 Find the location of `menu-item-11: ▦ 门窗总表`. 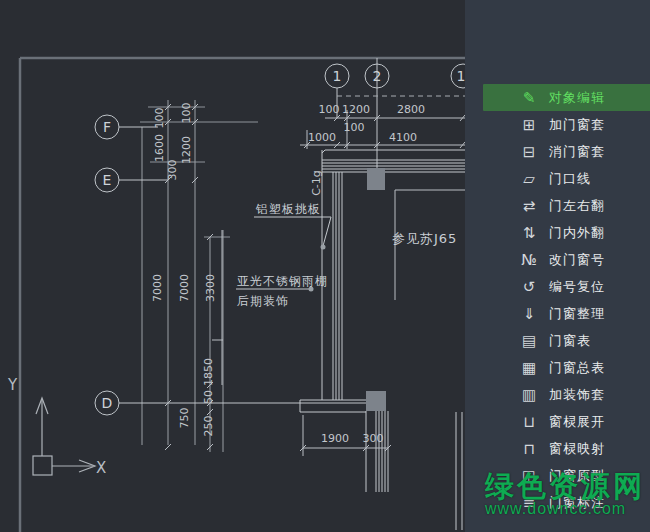

menu-item-11: ▦ 门窗总表 is located at coordinates (558, 368).